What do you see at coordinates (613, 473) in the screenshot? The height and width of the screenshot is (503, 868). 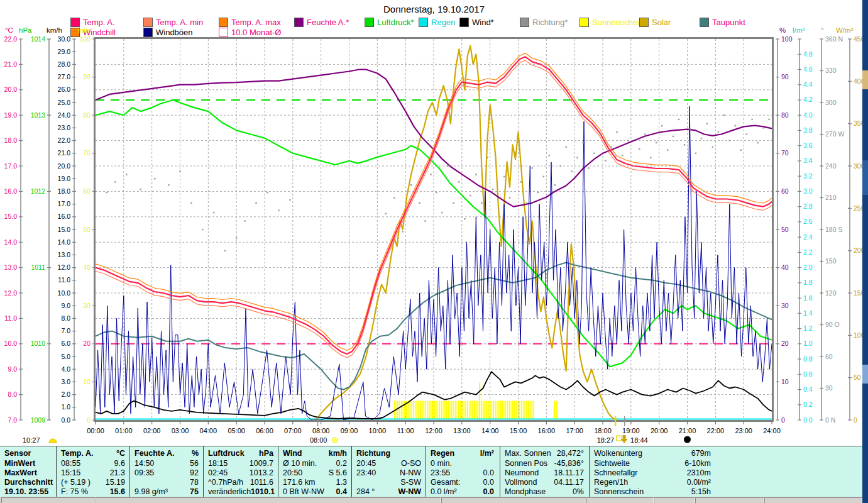 I see `info-label: Schneefallgr` at bounding box center [613, 473].